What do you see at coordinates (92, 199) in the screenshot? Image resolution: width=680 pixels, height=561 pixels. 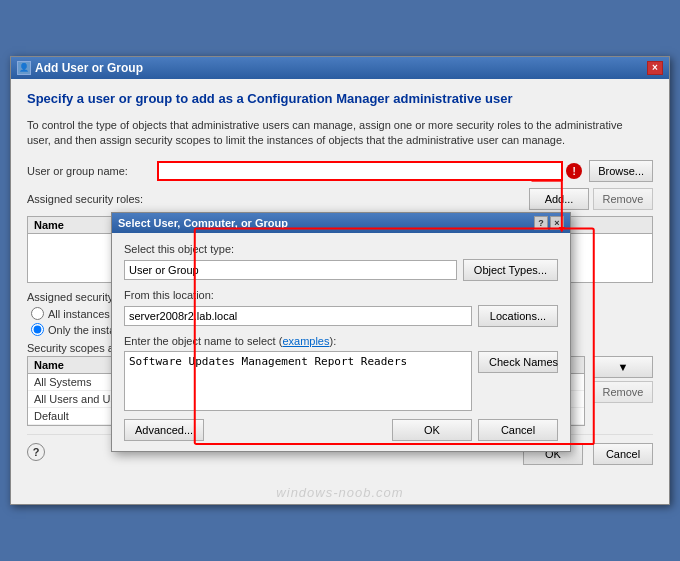 I see `roles-label: Assigned security roles:` at bounding box center [92, 199].